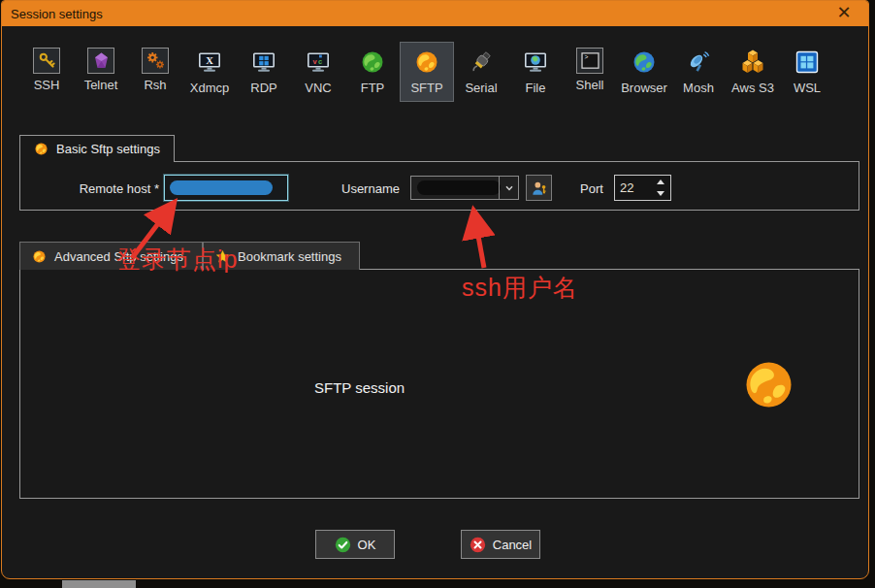 This screenshot has height=588, width=875. What do you see at coordinates (481, 87) in the screenshot?
I see `toolbar-item-label: Serial` at bounding box center [481, 87].